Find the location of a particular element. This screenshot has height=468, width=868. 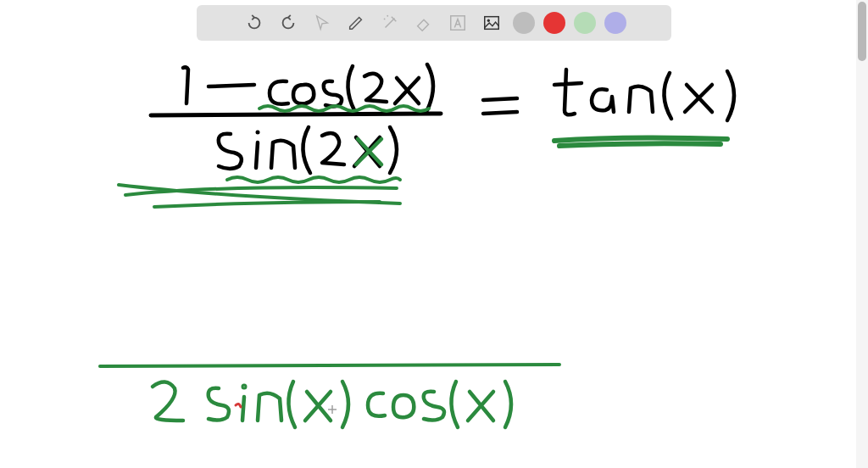

green-x-overlay is located at coordinates (369, 152).